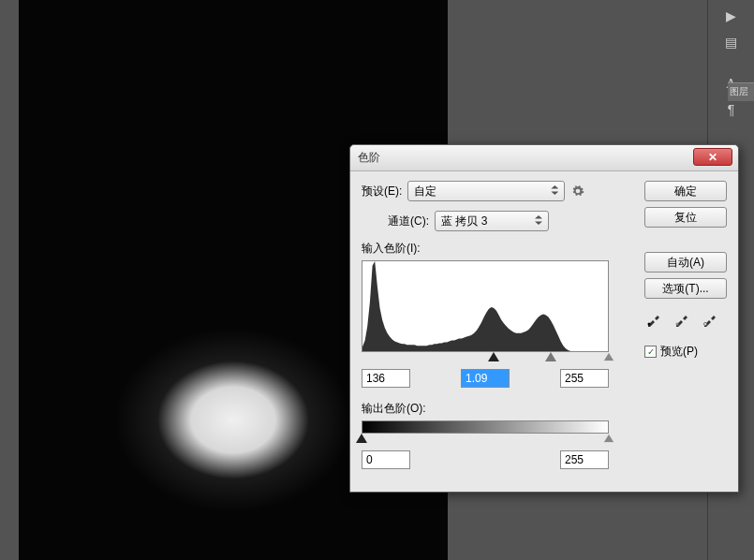  What do you see at coordinates (494, 357) in the screenshot?
I see `black-point-slider` at bounding box center [494, 357].